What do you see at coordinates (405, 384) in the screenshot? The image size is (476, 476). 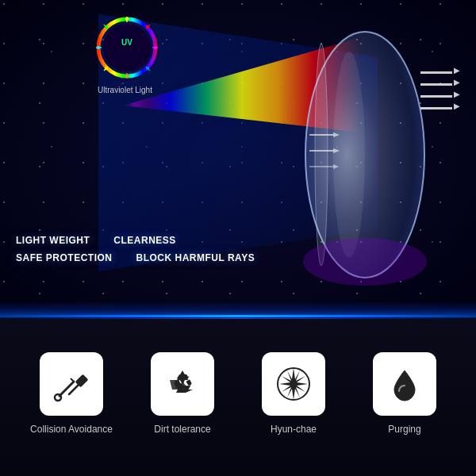 I see `drop-icon` at bounding box center [405, 384].